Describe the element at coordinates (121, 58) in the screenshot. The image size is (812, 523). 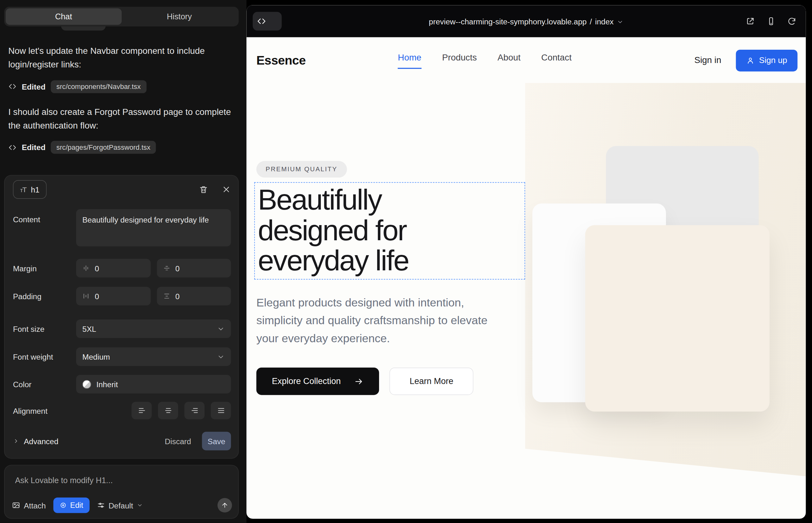
I see `chat-message: Now let's update the Navbar component to…` at that location.